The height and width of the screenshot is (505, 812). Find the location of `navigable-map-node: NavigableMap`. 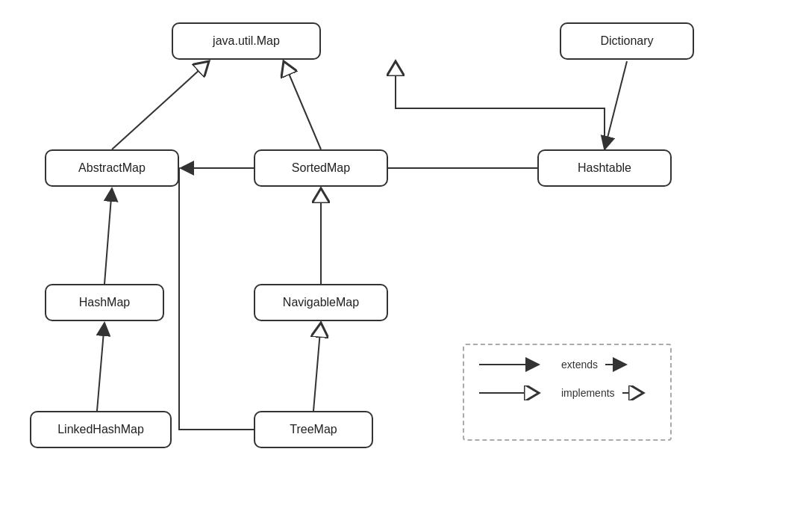

navigable-map-node: NavigableMap is located at coordinates (321, 303).